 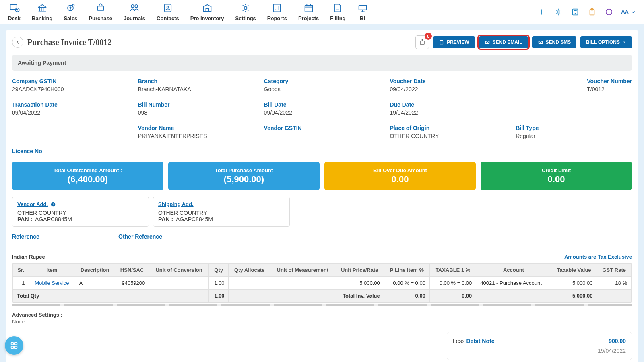 I want to click on field-label: Vendor GSTIN, so click(x=322, y=128).